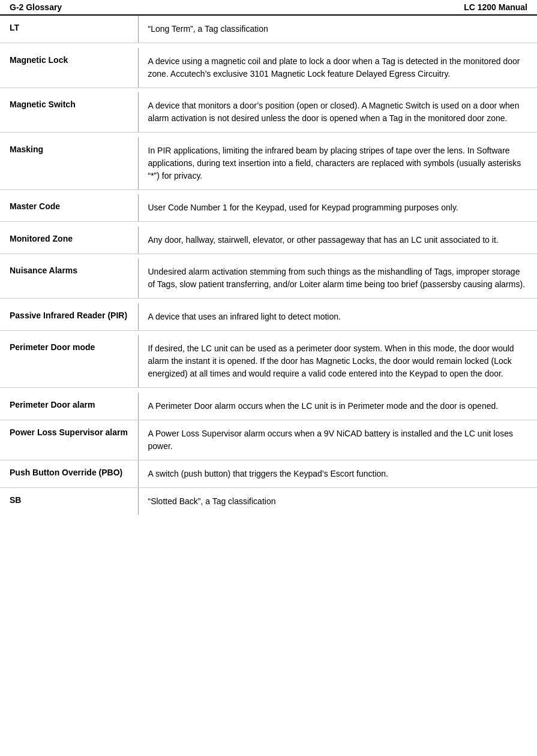 The image size is (537, 756). What do you see at coordinates (36, 7) in the screenshot?
I see `header-left-title: G-2 Glossary` at bounding box center [36, 7].